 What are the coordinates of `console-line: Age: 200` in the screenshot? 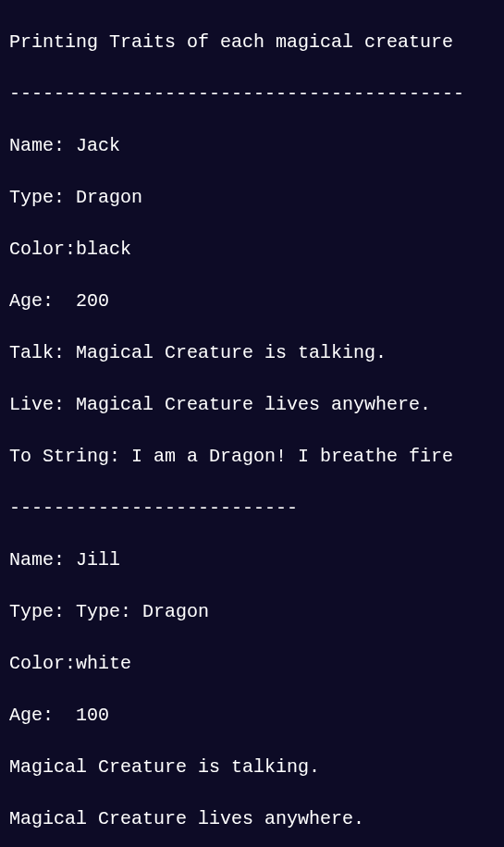 It's located at (252, 301).